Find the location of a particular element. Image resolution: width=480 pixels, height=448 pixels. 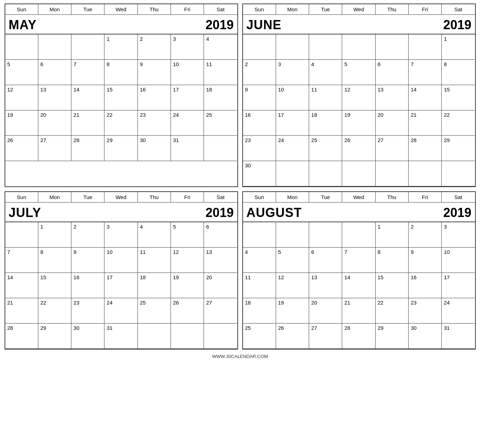

year-name: 2019 is located at coordinates (219, 213).